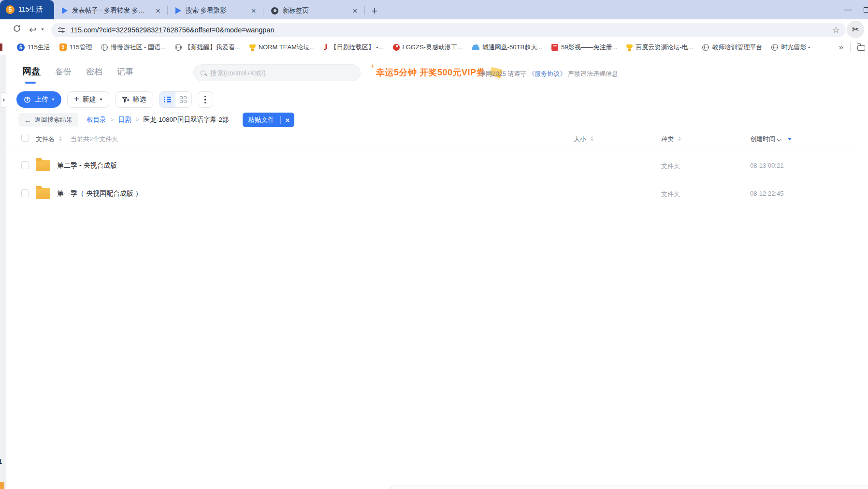 The width and height of the screenshot is (868, 489). What do you see at coordinates (0, 30) in the screenshot?
I see `forward-icon: ›` at bounding box center [0, 30].